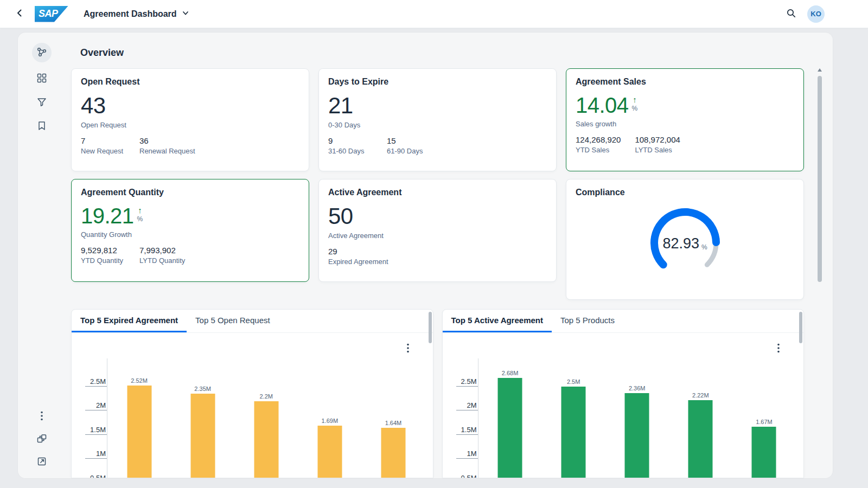 This screenshot has width=868, height=488. Describe the element at coordinates (103, 151) in the screenshot. I see `stat-label: New Request` at that location.